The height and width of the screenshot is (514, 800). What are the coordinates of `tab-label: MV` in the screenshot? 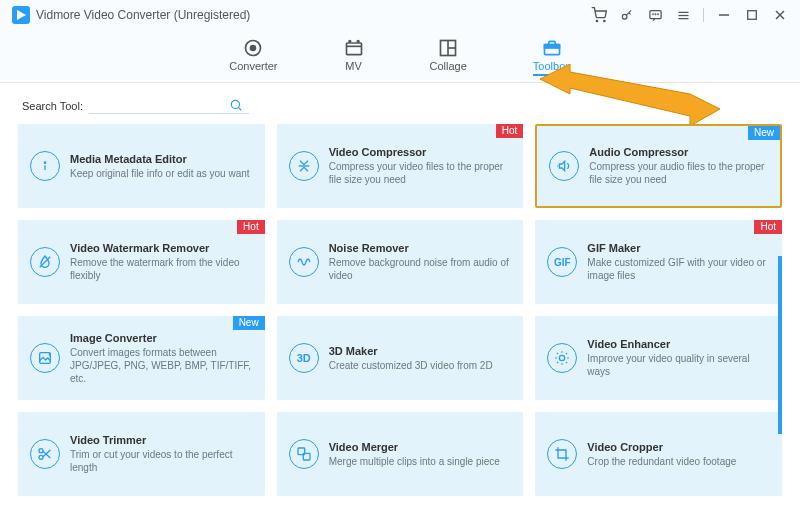 It's located at (354, 67).